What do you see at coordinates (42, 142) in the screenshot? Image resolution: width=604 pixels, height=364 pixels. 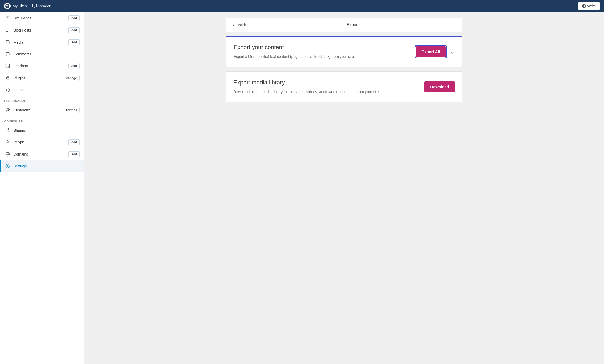 I see `sidebar-item-people: People Add` at bounding box center [42, 142].